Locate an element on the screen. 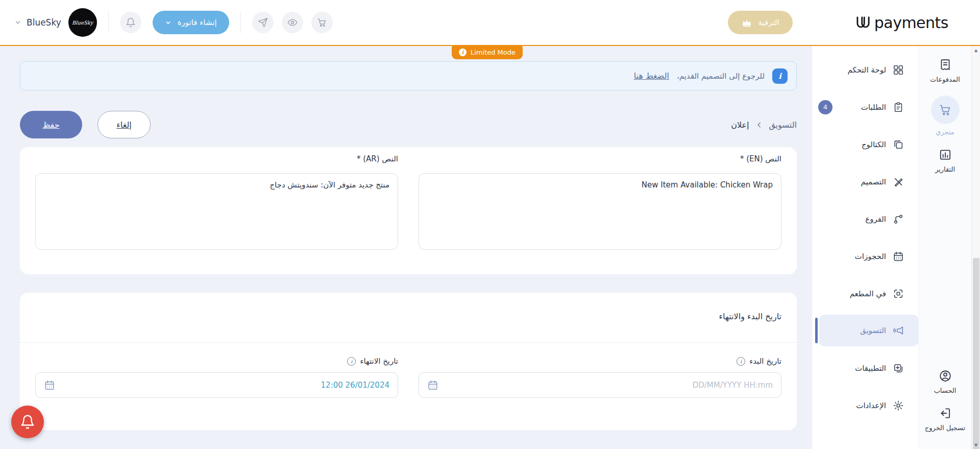 The width and height of the screenshot is (980, 449). share-button is located at coordinates (263, 22).